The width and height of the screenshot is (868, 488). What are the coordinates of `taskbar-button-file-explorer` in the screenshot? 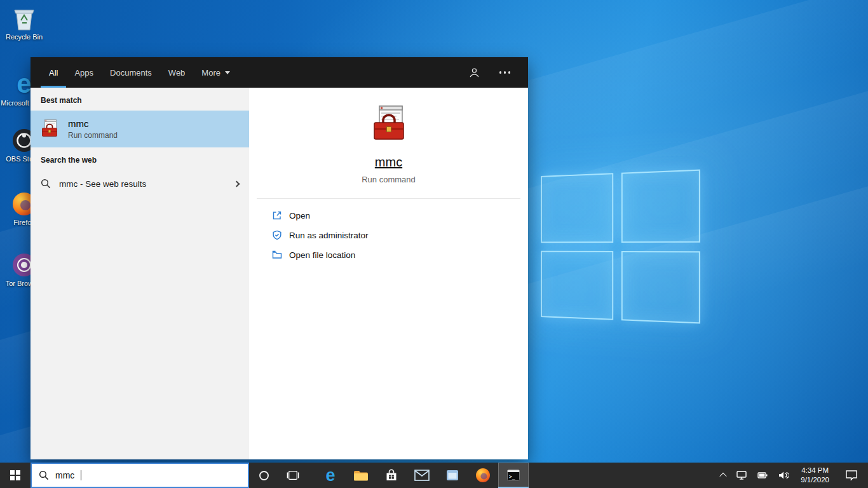 It's located at (361, 475).